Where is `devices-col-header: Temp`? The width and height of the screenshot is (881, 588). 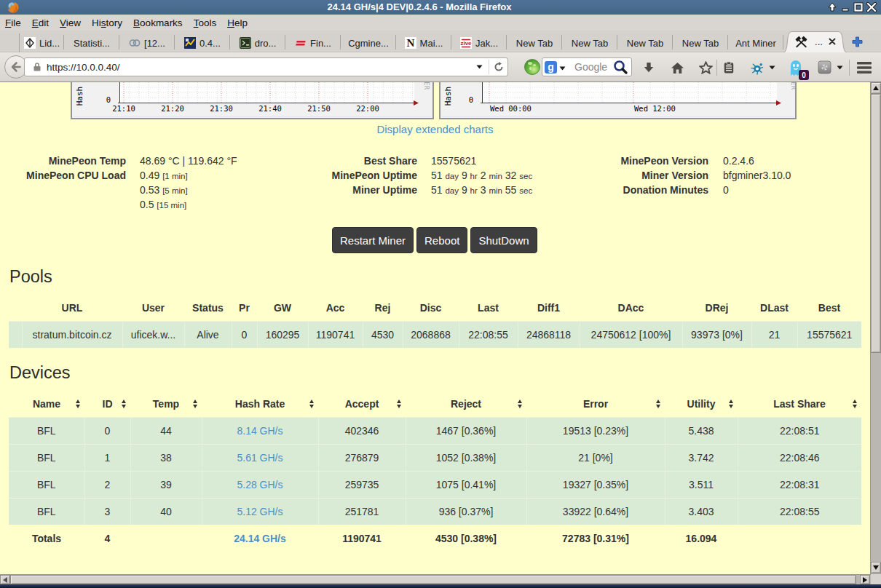
devices-col-header: Temp is located at coordinates (166, 404).